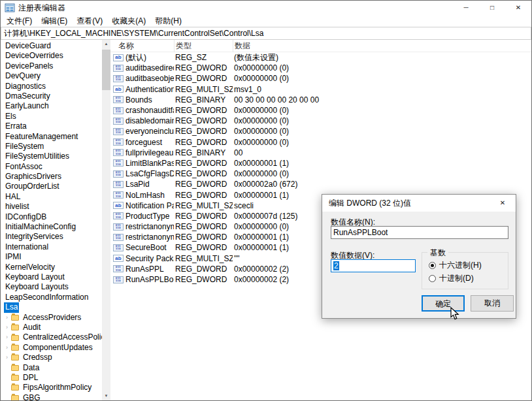 This screenshot has width=532, height=401. Describe the element at coordinates (492, 303) in the screenshot. I see `cancel-button: 取消` at that location.